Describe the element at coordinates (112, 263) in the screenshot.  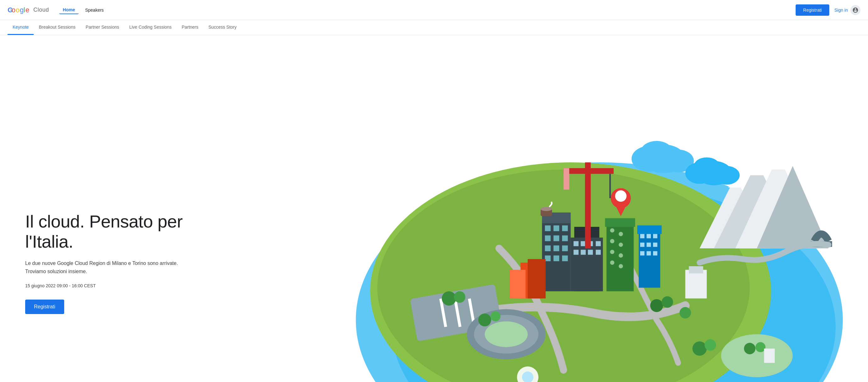
I see `hero-content: Il cloud. Pensato per l'Italia. Le due n…` at that location.